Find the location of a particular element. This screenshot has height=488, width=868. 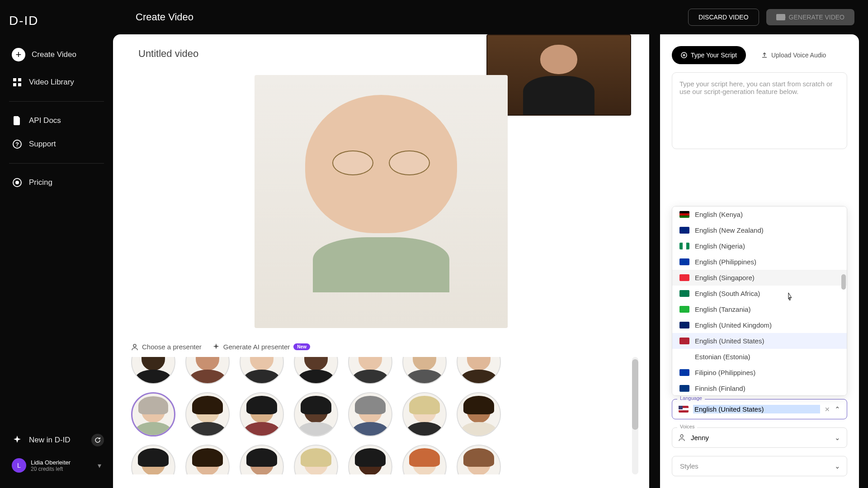

new-badge: New is located at coordinates (302, 347).